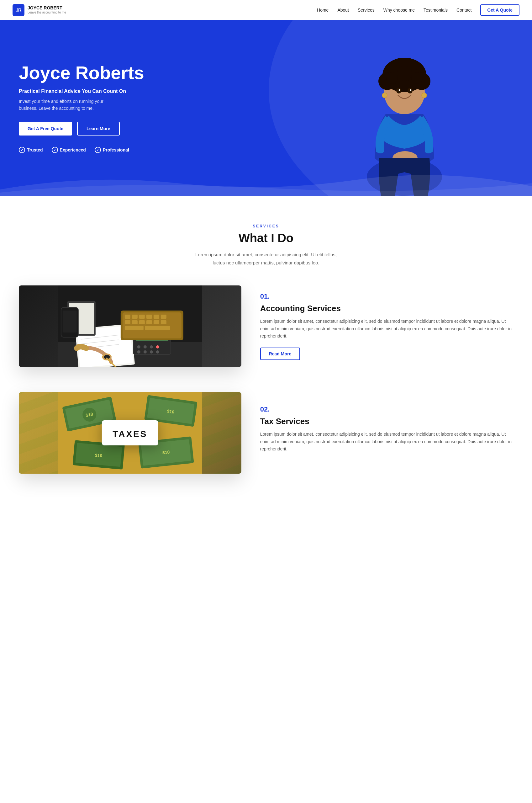 This screenshot has height=803, width=532. I want to click on trusted-check-icon: ✓, so click(22, 150).